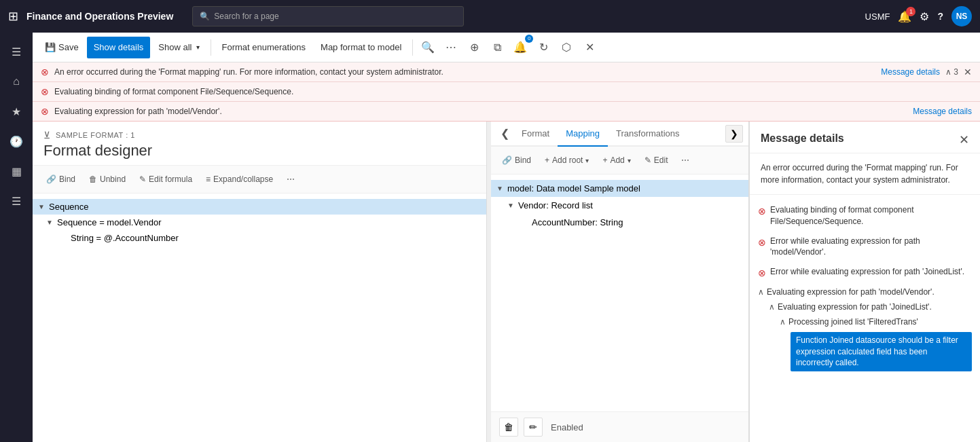 The height and width of the screenshot is (442, 980). What do you see at coordinates (943, 111) in the screenshot?
I see `message-details-link-3: Message details` at bounding box center [943, 111].